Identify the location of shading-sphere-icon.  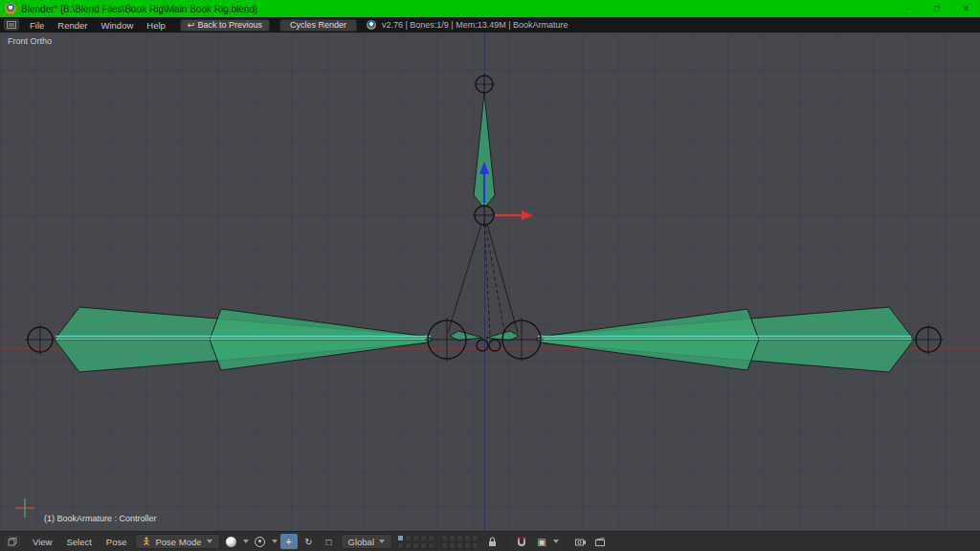
(232, 541).